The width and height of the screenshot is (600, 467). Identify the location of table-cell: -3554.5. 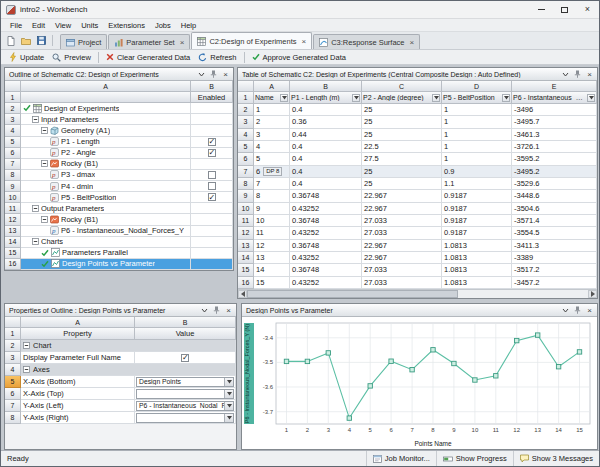
(554, 233).